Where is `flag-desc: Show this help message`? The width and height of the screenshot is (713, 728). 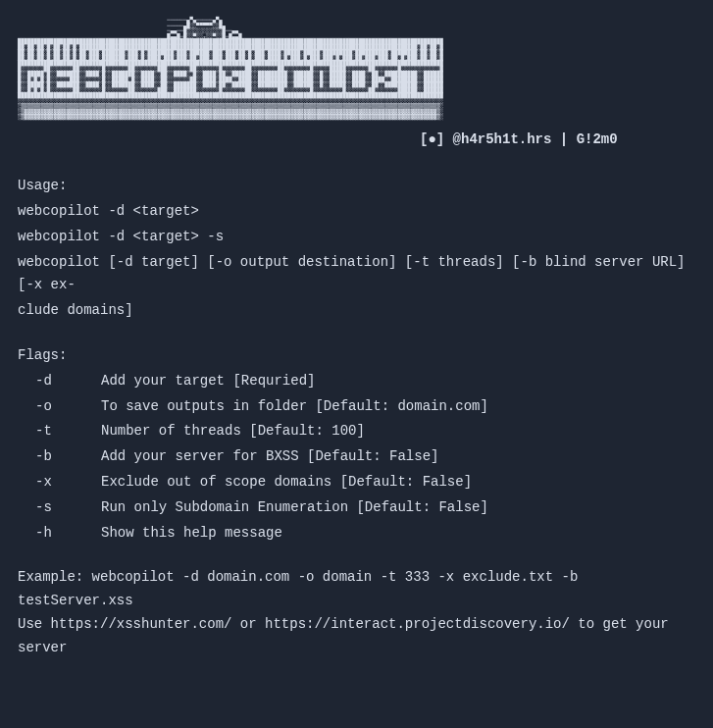
flag-desc: Show this help message is located at coordinates (398, 534).